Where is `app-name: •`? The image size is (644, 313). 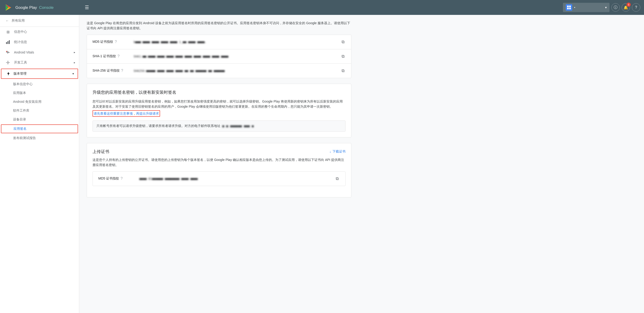 app-name: • is located at coordinates (574, 7).